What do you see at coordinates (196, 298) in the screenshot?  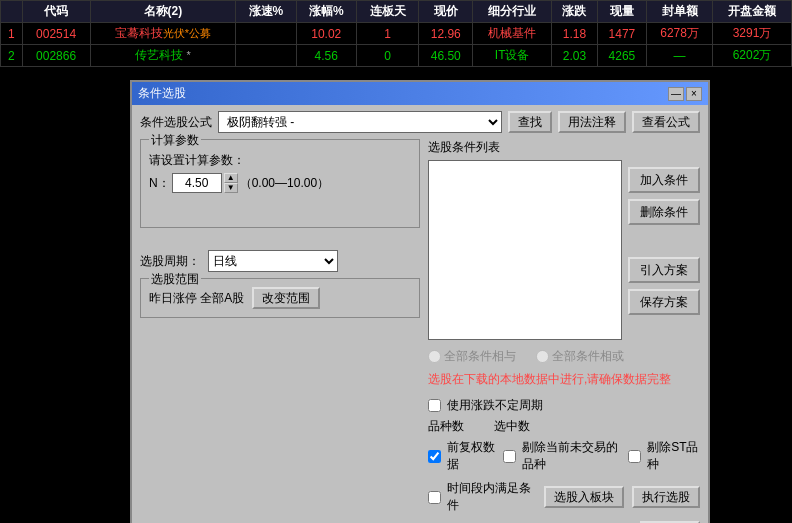 I see `range-text: 昨日涨停 全部A股` at bounding box center [196, 298].